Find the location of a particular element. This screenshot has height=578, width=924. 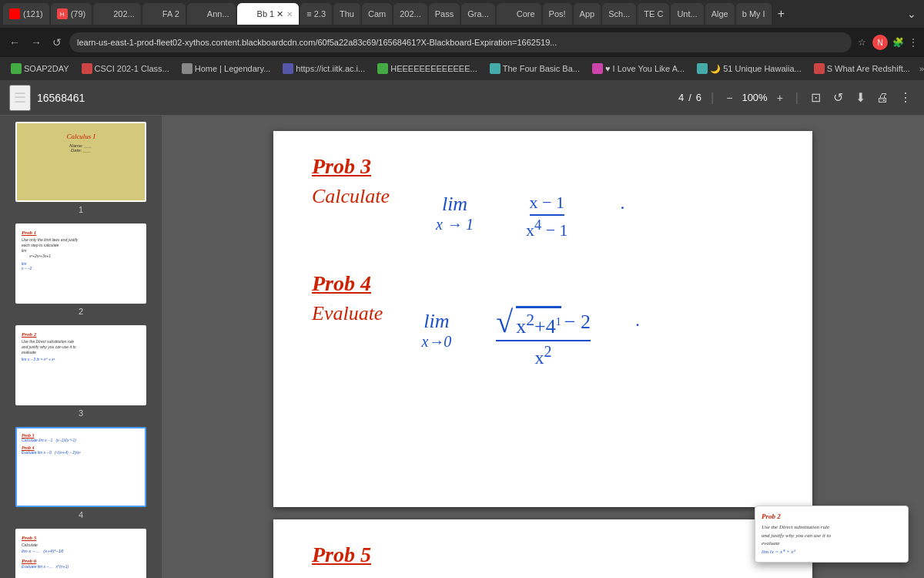

popup-thumbnail: Prob 2 Use the Direct substitution rule … is located at coordinates (832, 534).